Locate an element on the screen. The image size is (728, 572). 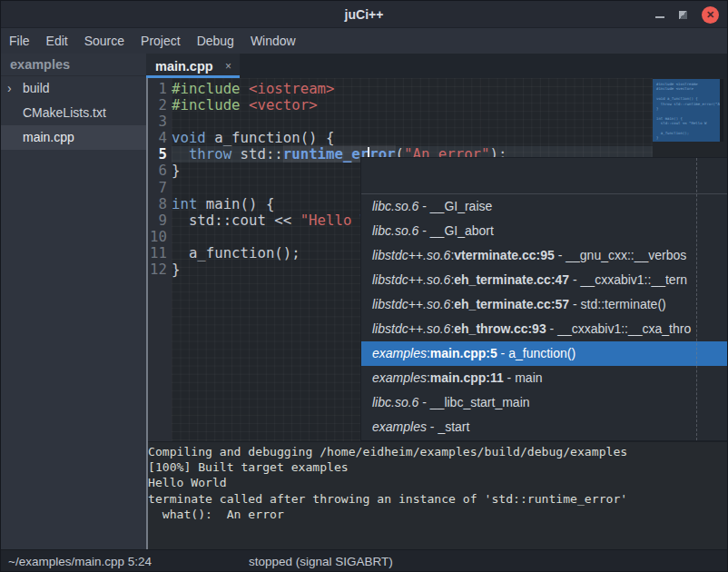
line-number: 9 is located at coordinates (159, 221).